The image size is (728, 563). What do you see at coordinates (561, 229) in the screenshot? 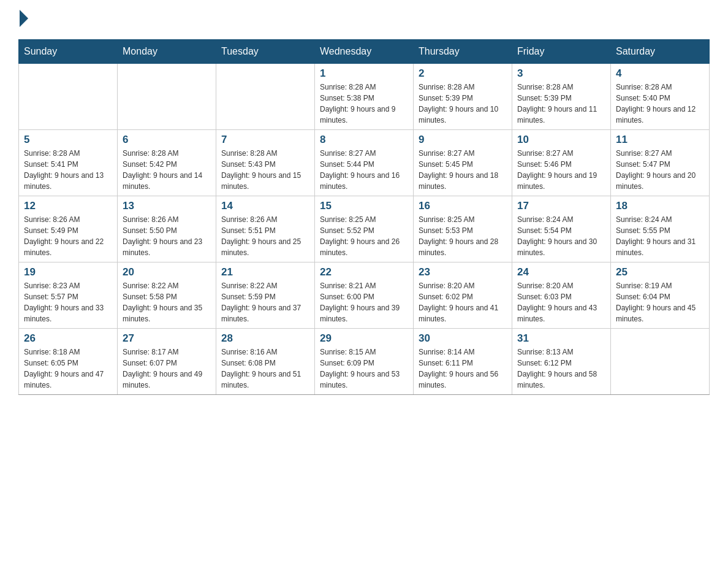
I see `calendar-cell: 17Sunrise: 8:24 AM Sunset: 5:54 PM Dayli…` at bounding box center [561, 229].